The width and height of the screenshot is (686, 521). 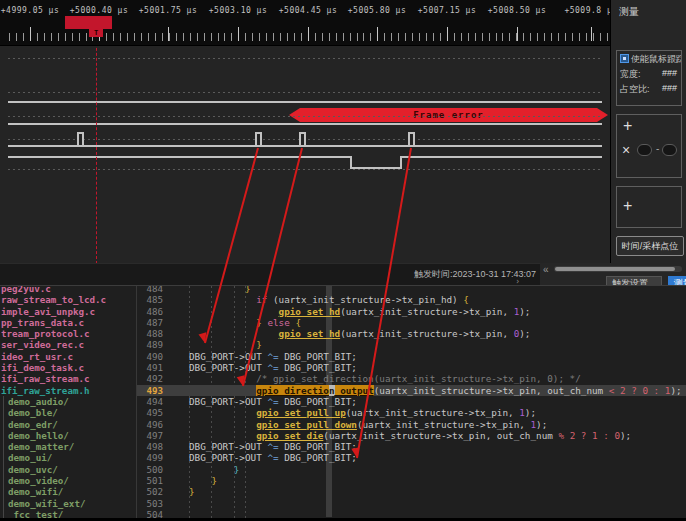 What do you see at coordinates (30, 424) in the screenshot?
I see `file-list-item: demo_edr/` at bounding box center [30, 424].